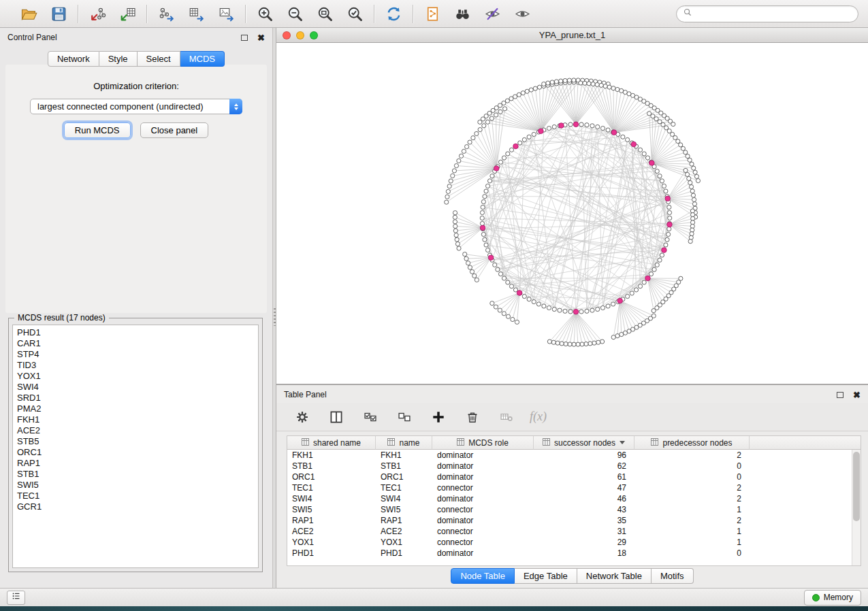 The image size is (868, 611). I want to click on mcds-result-item: PMA2, so click(138, 409).